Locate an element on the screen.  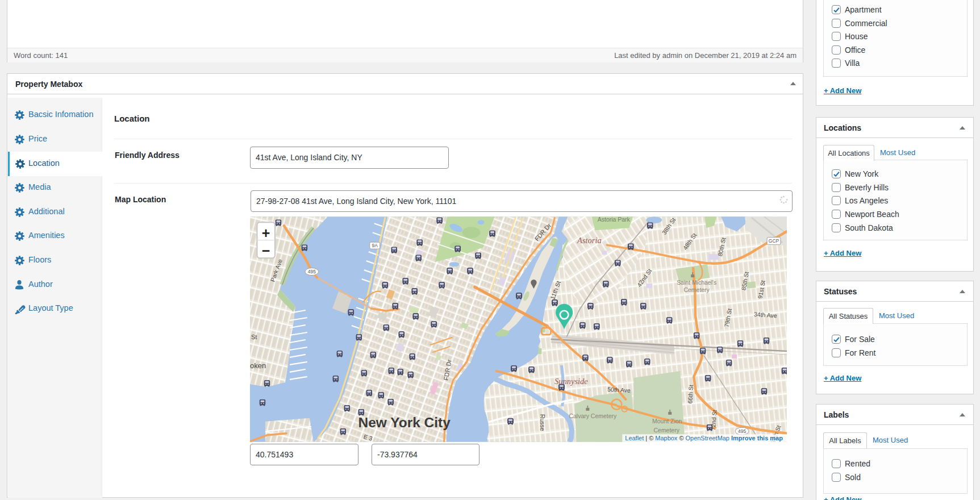
svg-text:Leaflet | © Mapbox © OpenStree: Leaflet | © Mapbox © OpenStreetMap Impro… is located at coordinates (704, 438).